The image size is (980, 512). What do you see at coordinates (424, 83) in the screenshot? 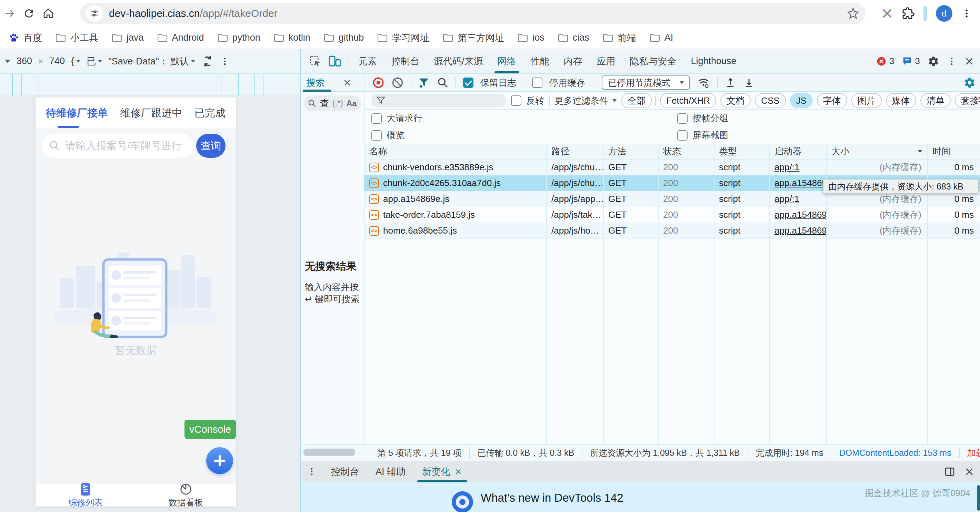
I see `filter-button` at bounding box center [424, 83].